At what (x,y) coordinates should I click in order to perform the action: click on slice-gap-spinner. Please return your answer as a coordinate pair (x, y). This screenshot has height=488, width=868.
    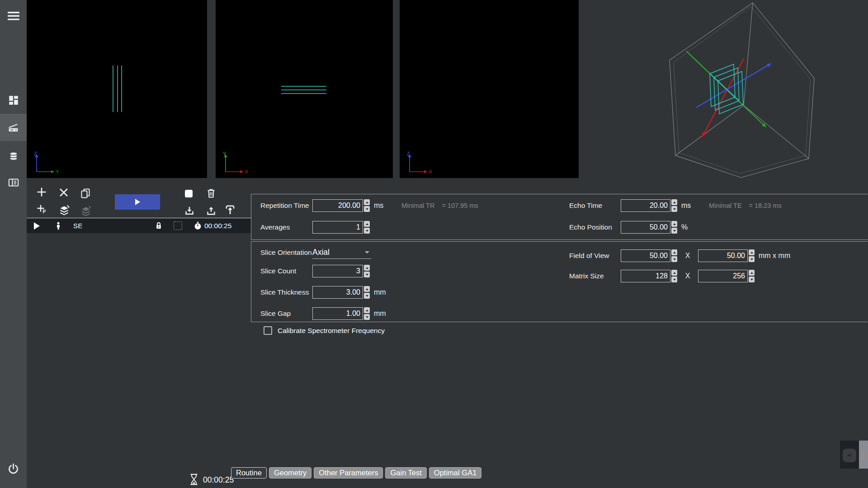
    Looking at the image, I should click on (367, 314).